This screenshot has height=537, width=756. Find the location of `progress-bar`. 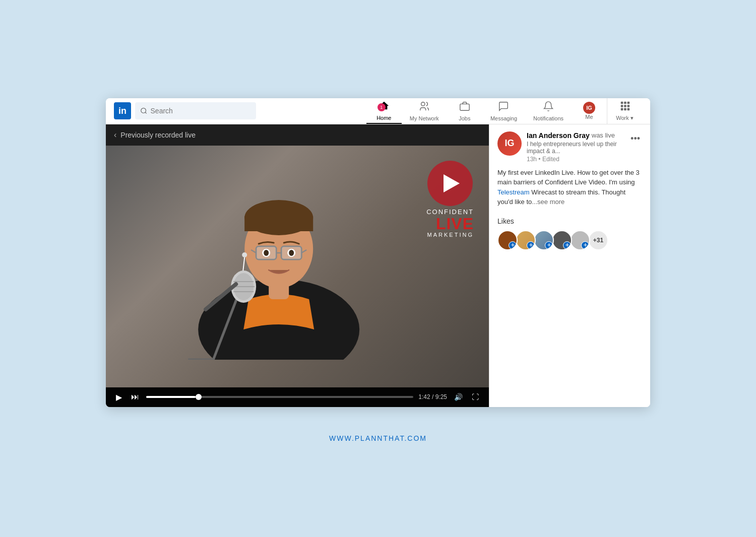

progress-bar is located at coordinates (280, 397).